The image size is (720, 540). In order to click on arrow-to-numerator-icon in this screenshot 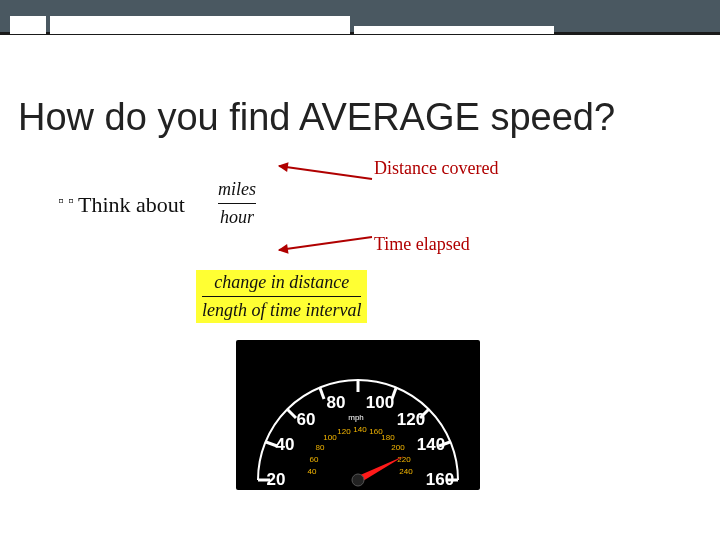, I will do `click(326, 172)`.